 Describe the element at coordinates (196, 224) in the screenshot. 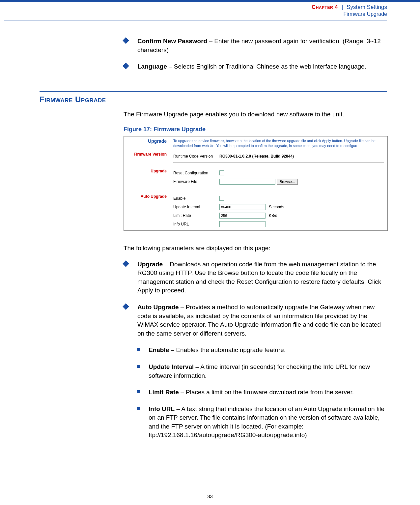

I see `shot-info-url-label: Info URL` at that location.